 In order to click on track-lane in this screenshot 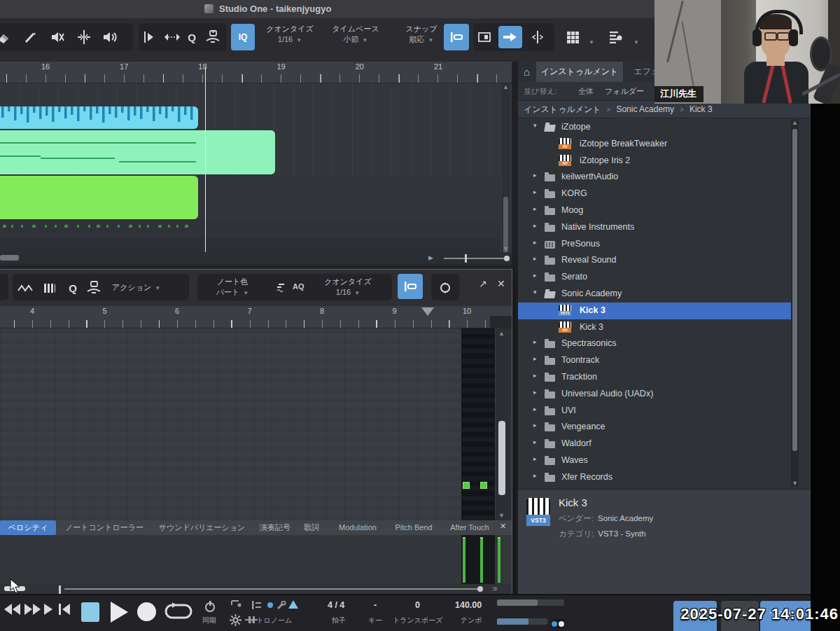, I will do `click(251, 245)`.